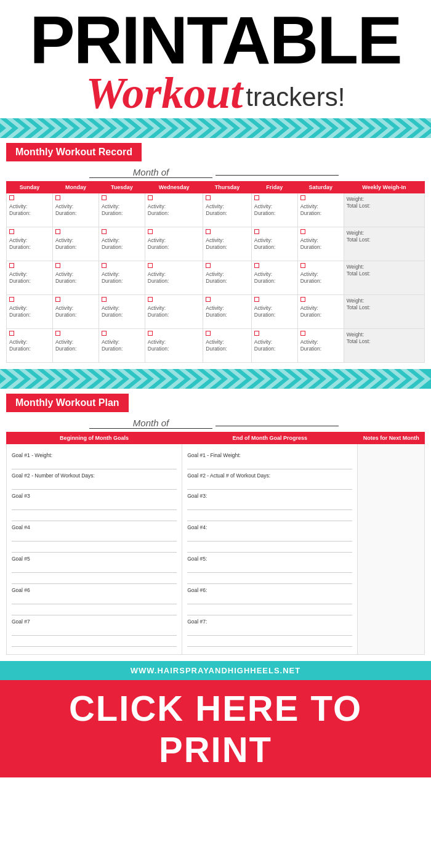 The width and height of the screenshot is (431, 868). Describe the element at coordinates (216, 670) in the screenshot. I see `footer-website: WWW.HAIRSPRAYANDHIGHHEELS.NET` at that location.